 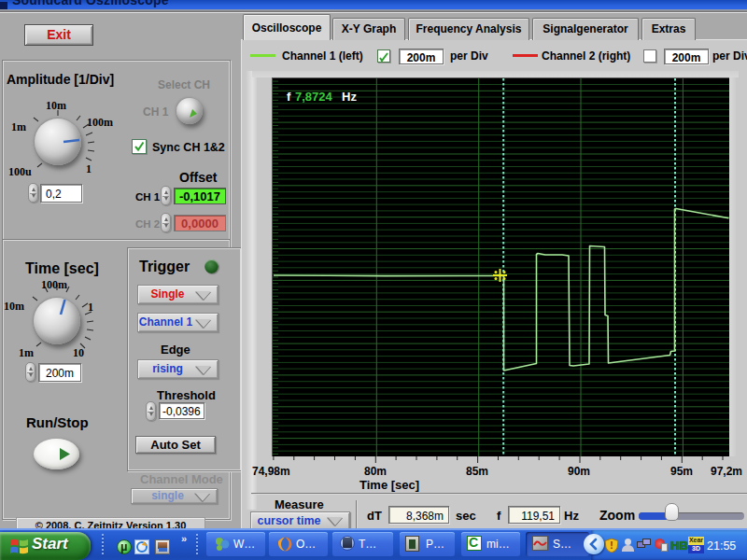 What do you see at coordinates (314, 97) in the screenshot?
I see `svg-text: 7,8724` at bounding box center [314, 97].